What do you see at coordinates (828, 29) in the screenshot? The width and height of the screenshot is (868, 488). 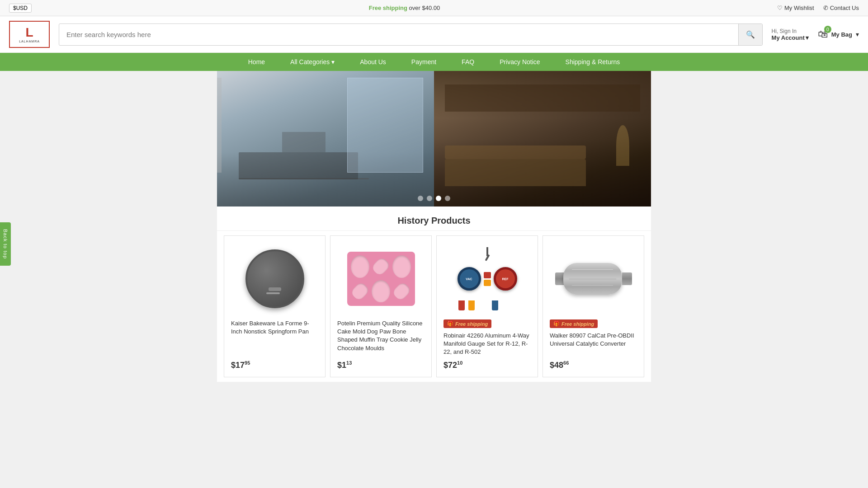 I see `bag-count-badge: 0` at bounding box center [828, 29].